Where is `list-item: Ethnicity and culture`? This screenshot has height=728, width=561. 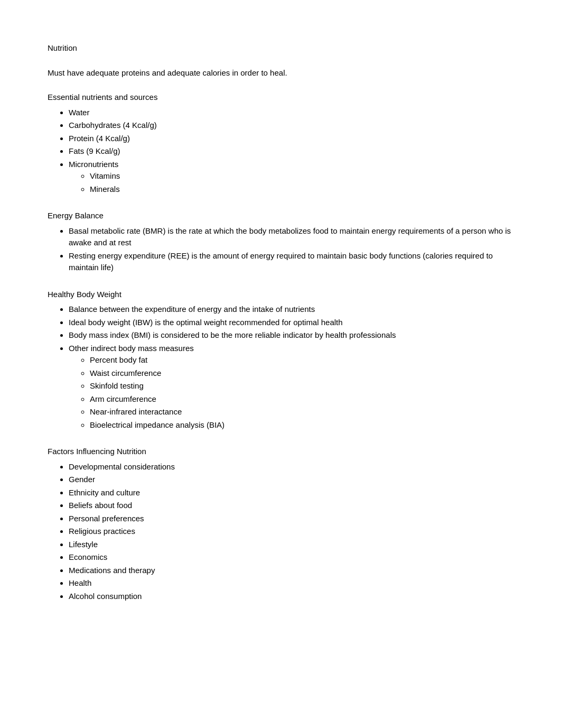
list-item: Ethnicity and culture is located at coordinates (291, 493).